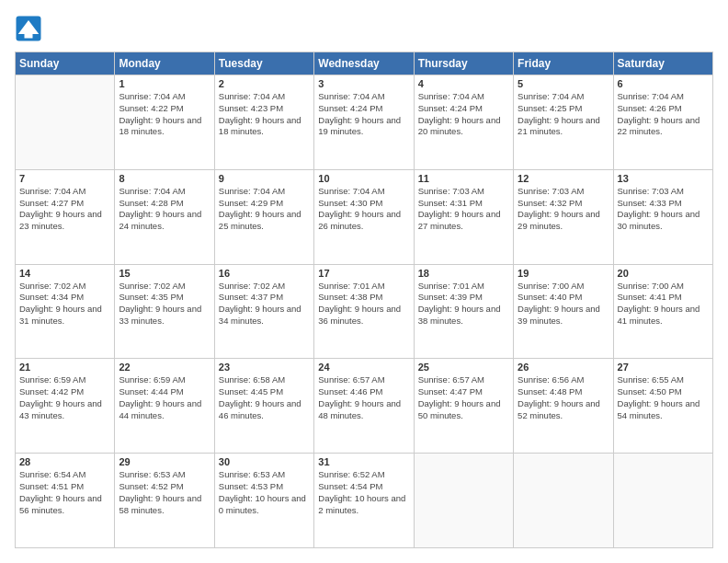 This screenshot has width=728, height=563. I want to click on day-number: 15, so click(164, 273).